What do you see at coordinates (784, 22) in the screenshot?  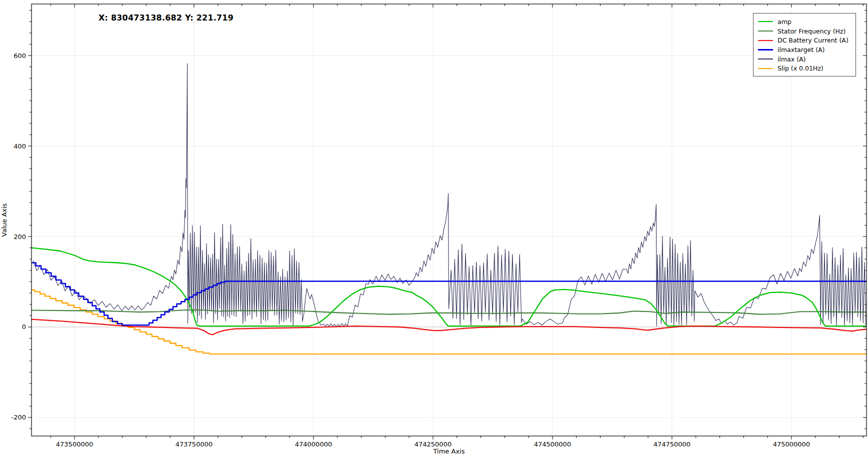 I see `legend-label: amp` at bounding box center [784, 22].